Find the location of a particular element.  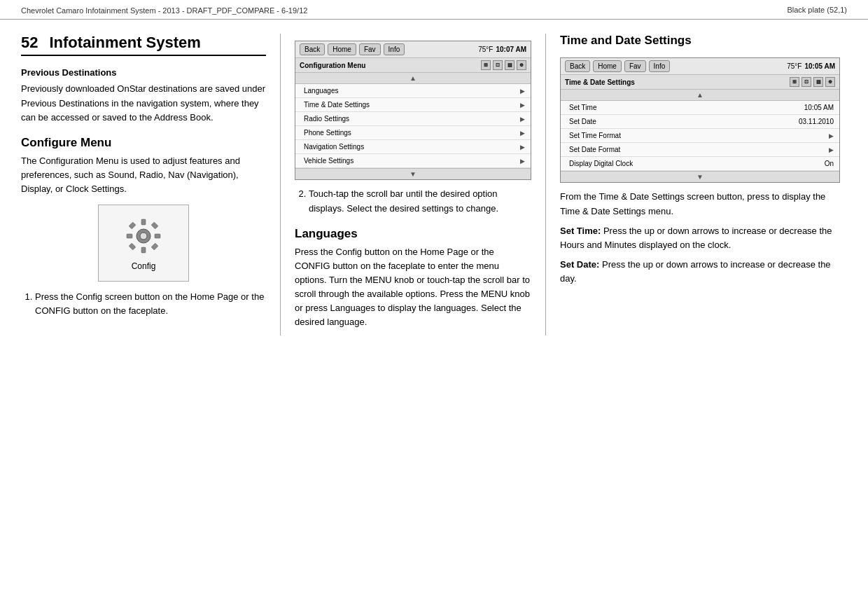

td-intro-text: From the Time & Date Settings screen but… is located at coordinates (700, 204).